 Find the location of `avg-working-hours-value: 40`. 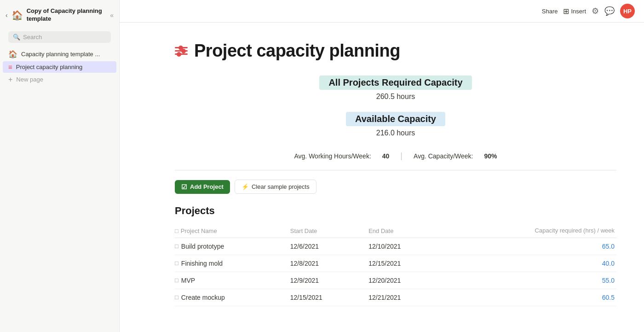

avg-working-hours-value: 40 is located at coordinates (386, 156).